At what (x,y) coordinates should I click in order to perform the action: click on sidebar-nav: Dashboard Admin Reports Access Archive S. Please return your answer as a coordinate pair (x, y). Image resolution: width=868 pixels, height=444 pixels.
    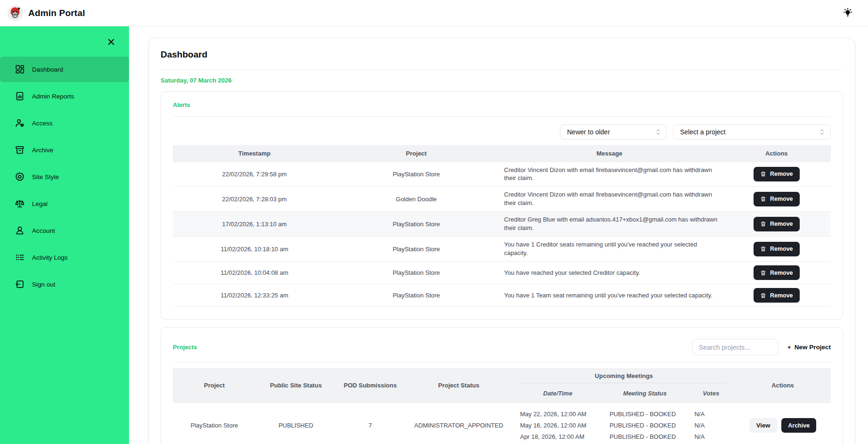
    Looking at the image, I should click on (65, 177).